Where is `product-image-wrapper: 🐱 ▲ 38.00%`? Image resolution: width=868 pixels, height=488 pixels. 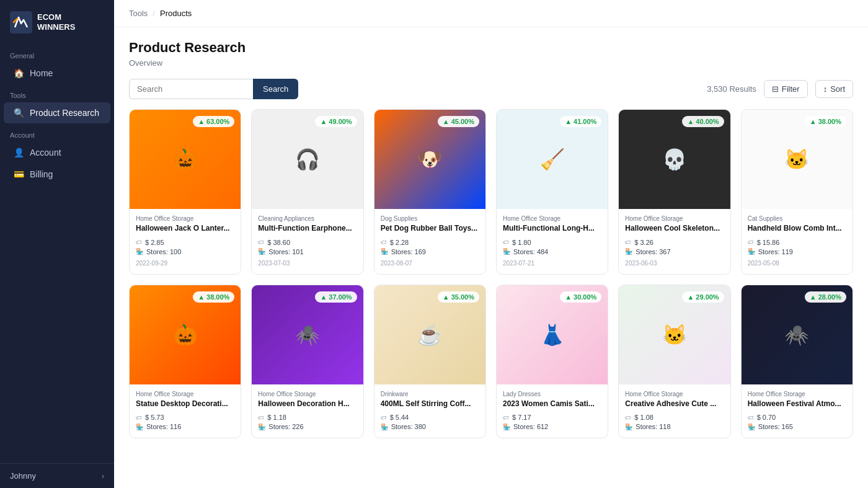 product-image-wrapper: 🐱 ▲ 38.00% is located at coordinates (797, 159).